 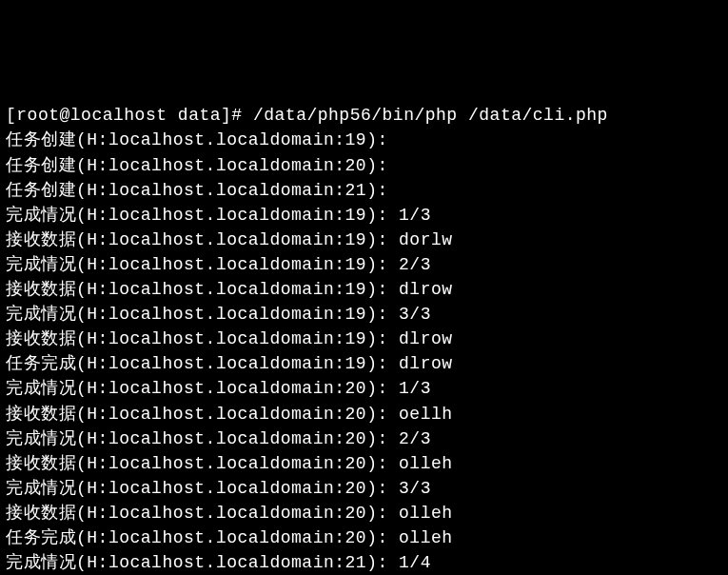 I want to click on shell-prompt-line: [root@localhost data]# /data/php56/bin/p…, so click(x=364, y=115).